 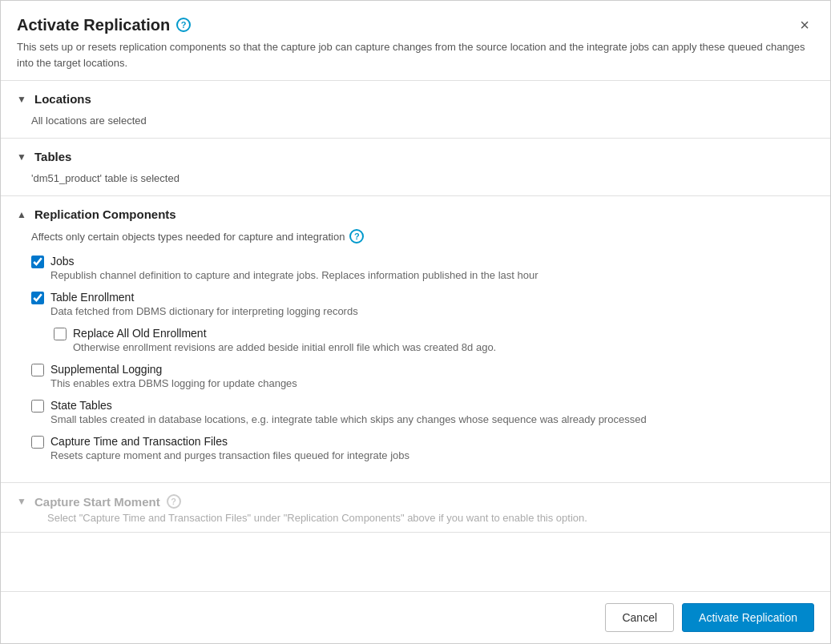 I want to click on dialog-subtitle: This sets up or resets replication compo…, so click(x=415, y=54).